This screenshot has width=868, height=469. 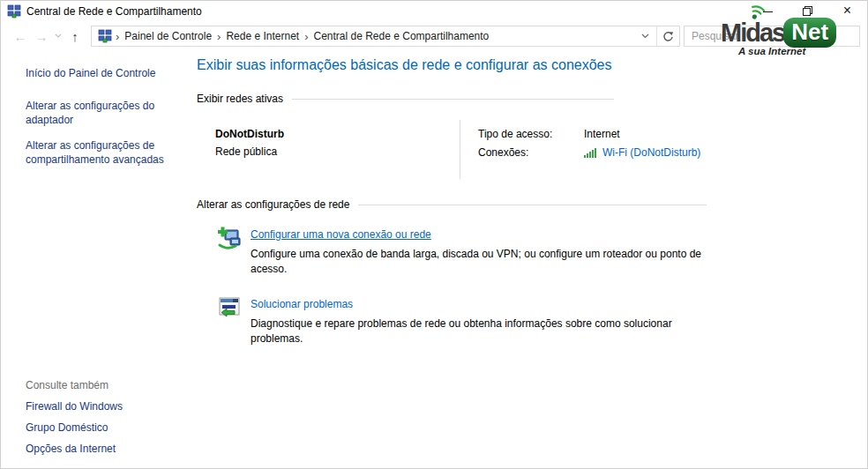 What do you see at coordinates (591, 153) in the screenshot?
I see `wifi-signal-icon` at bounding box center [591, 153].